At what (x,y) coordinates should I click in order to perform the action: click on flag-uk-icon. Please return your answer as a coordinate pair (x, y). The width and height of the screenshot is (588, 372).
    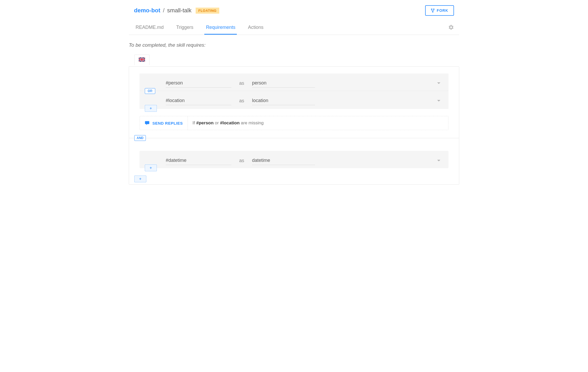
    Looking at the image, I should click on (142, 60).